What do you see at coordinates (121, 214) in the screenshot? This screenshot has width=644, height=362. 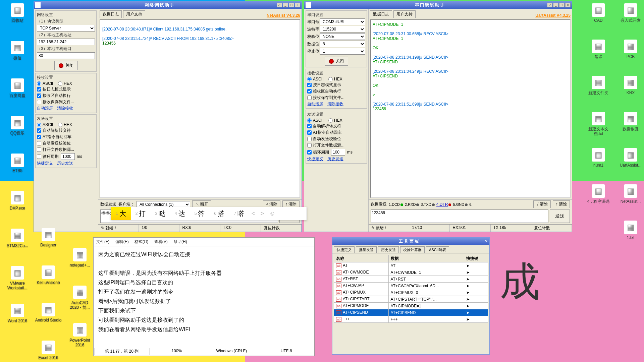 I see `ime-candidate: 1大` at bounding box center [121, 214].